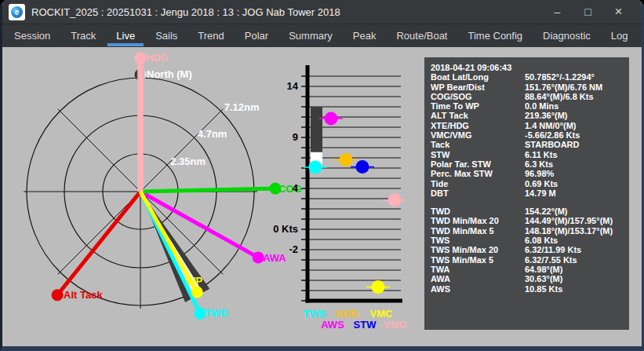 The image size is (644, 351). I want to click on point-vmg, so click(395, 199).